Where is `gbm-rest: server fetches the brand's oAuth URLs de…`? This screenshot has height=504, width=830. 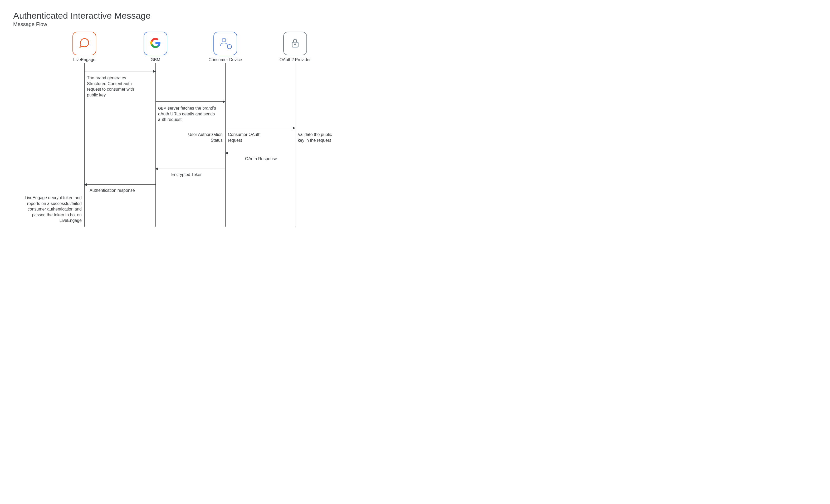 gbm-rest: server fetches the brand's oAuth URLs de… is located at coordinates (187, 114).